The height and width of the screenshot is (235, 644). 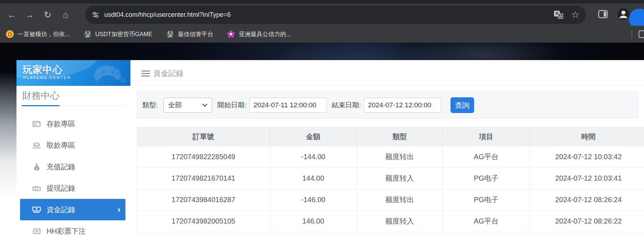 What do you see at coordinates (576, 15) in the screenshot?
I see `bookmark-star-icon: ☆` at bounding box center [576, 15].